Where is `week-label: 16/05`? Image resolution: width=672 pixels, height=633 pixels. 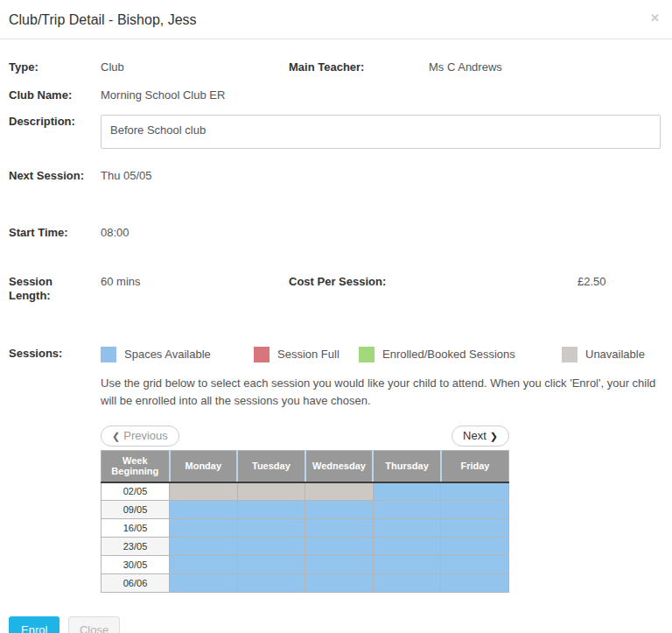
week-label: 16/05 is located at coordinates (136, 529).